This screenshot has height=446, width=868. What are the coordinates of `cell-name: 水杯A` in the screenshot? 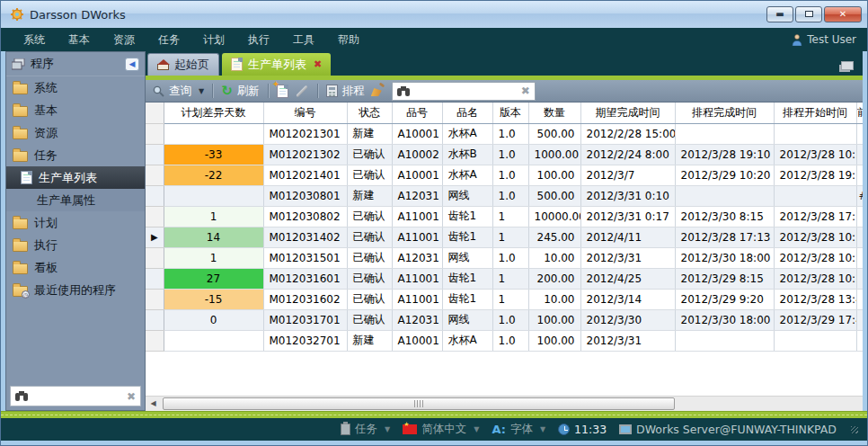 It's located at (467, 340).